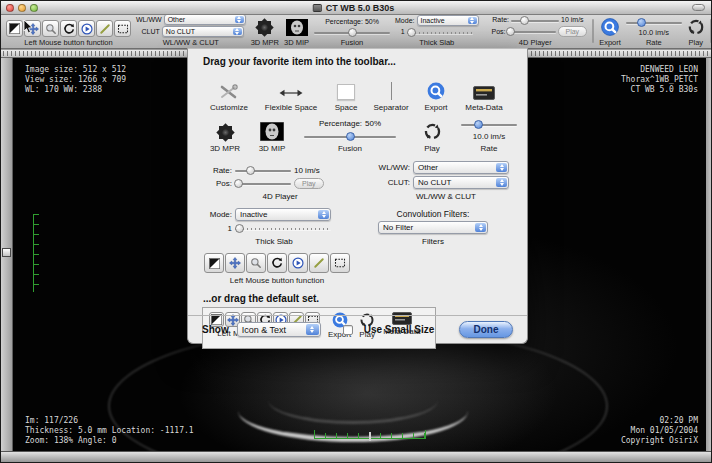 The width and height of the screenshot is (712, 463). What do you see at coordinates (348, 330) in the screenshot?
I see `use-small-size-checkbox` at bounding box center [348, 330].